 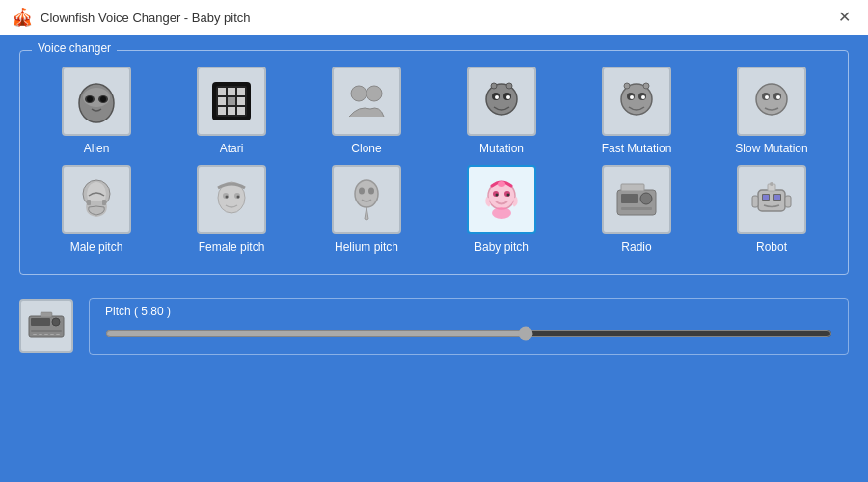 I want to click on group-label: Voice changer, so click(x=74, y=48).